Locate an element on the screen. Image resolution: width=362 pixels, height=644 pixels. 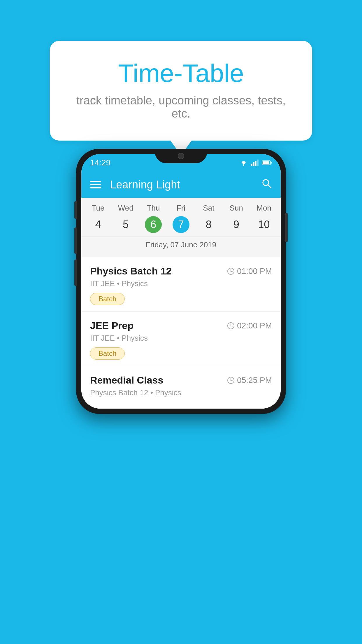
volume-up-button is located at coordinates (75, 241).